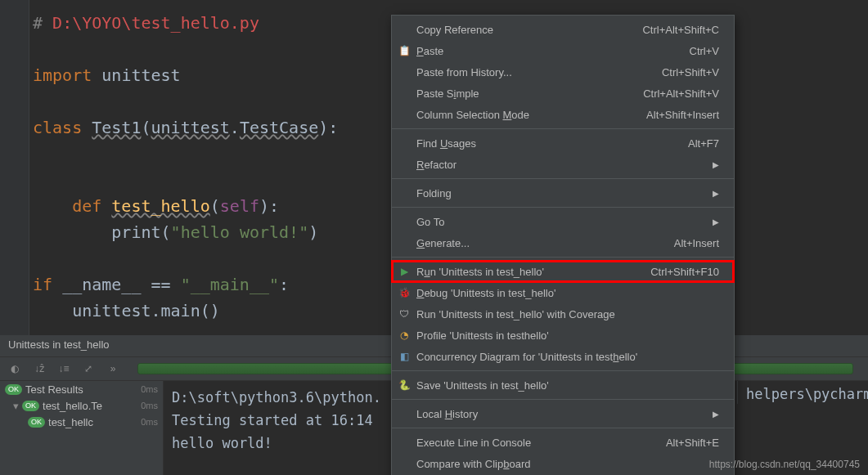 Image resolution: width=868 pixels, height=475 pixels. I want to click on shortcut: Ctrl+Alt+Shift+V, so click(681, 93).